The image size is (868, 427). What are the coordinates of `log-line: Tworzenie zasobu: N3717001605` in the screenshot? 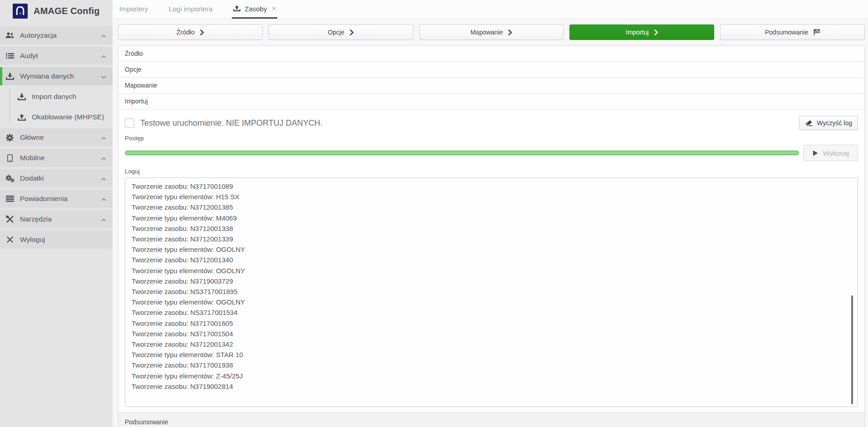 It's located at (491, 323).